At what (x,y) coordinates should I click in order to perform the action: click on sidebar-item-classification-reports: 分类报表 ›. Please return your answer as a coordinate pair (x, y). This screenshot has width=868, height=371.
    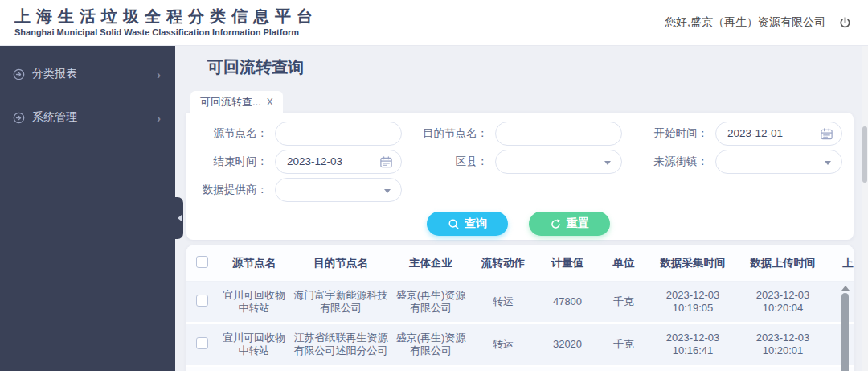
    Looking at the image, I should click on (88, 74).